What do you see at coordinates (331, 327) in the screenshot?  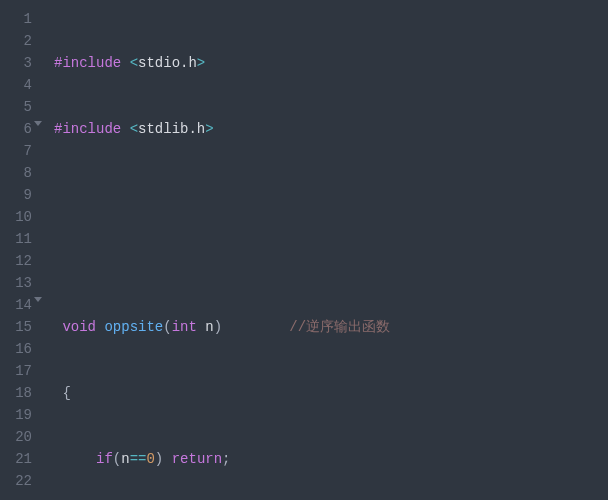 I see `code-line: void oppsite(int n) //逆序输出函数` at bounding box center [331, 327].